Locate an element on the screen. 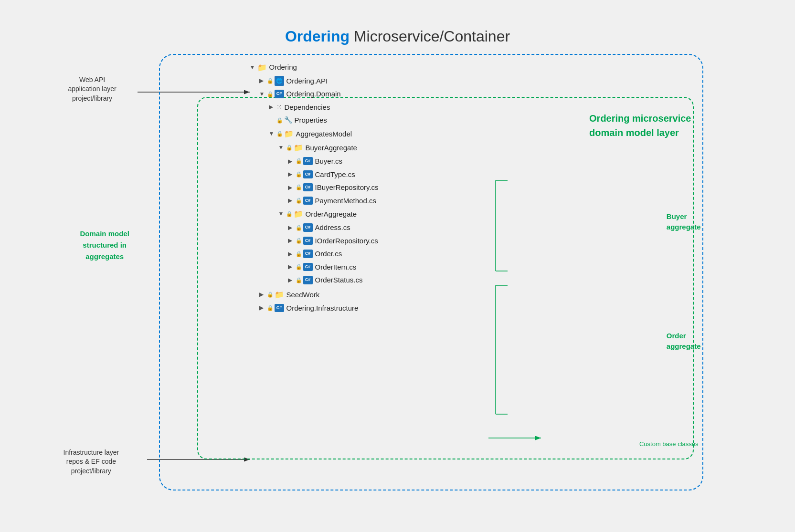 The image size is (795, 532). item-label: IOrderRepository.cs is located at coordinates (347, 241).